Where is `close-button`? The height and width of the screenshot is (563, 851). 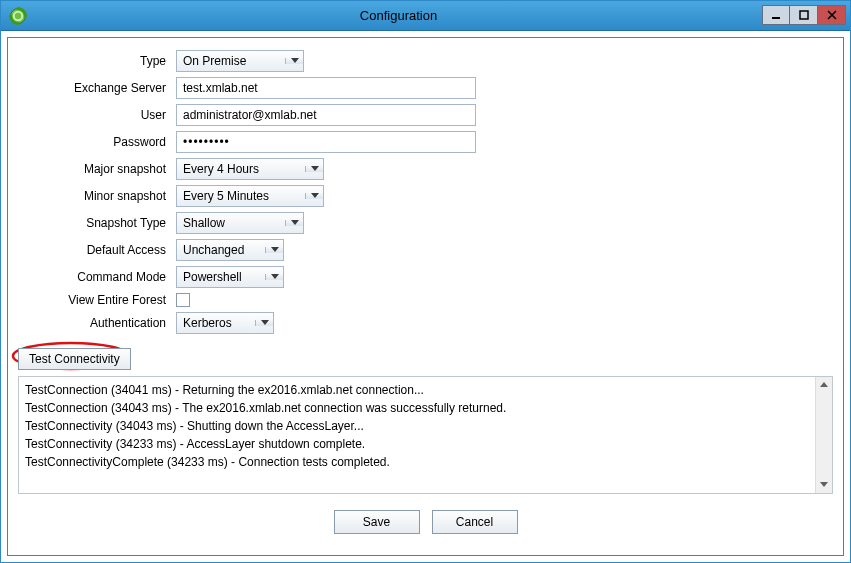
close-button is located at coordinates (832, 15).